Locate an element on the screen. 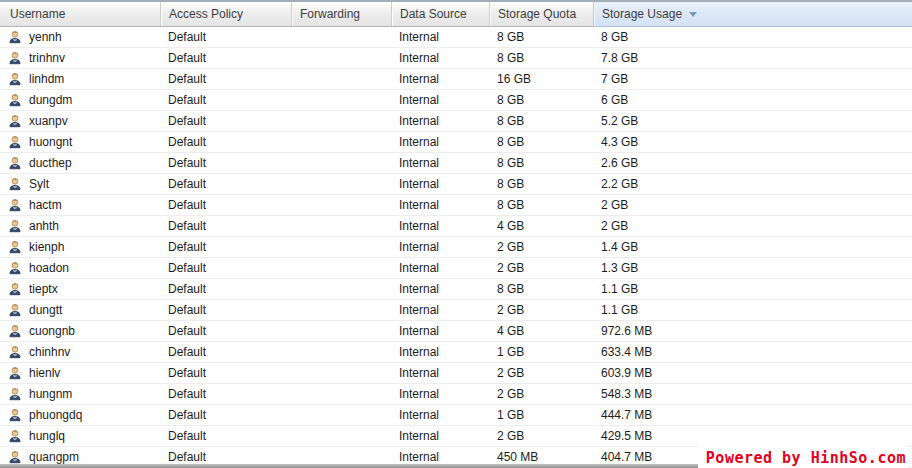 This screenshot has width=912, height=468. username-label: kienph is located at coordinates (46, 247).